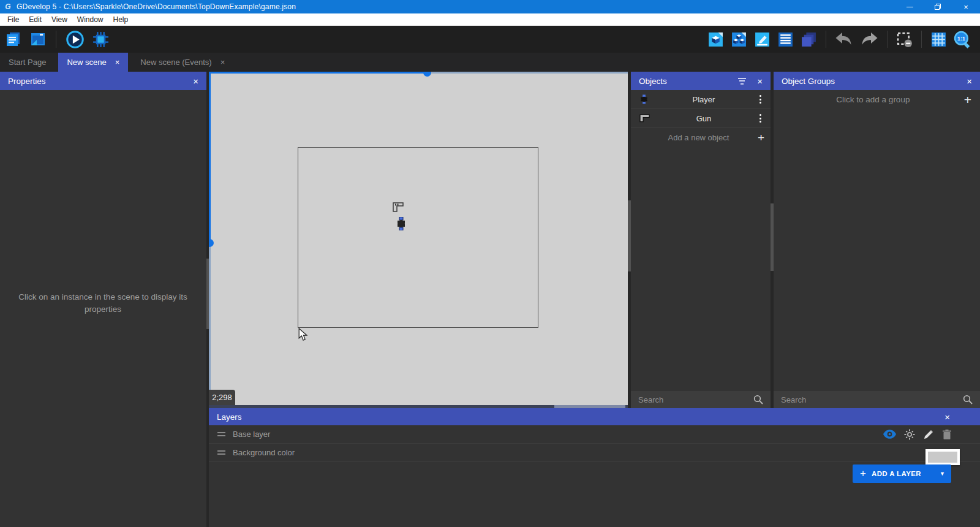 Image resolution: width=980 pixels, height=527 pixels. What do you see at coordinates (13, 39) in the screenshot?
I see `project-manager-icon` at bounding box center [13, 39].